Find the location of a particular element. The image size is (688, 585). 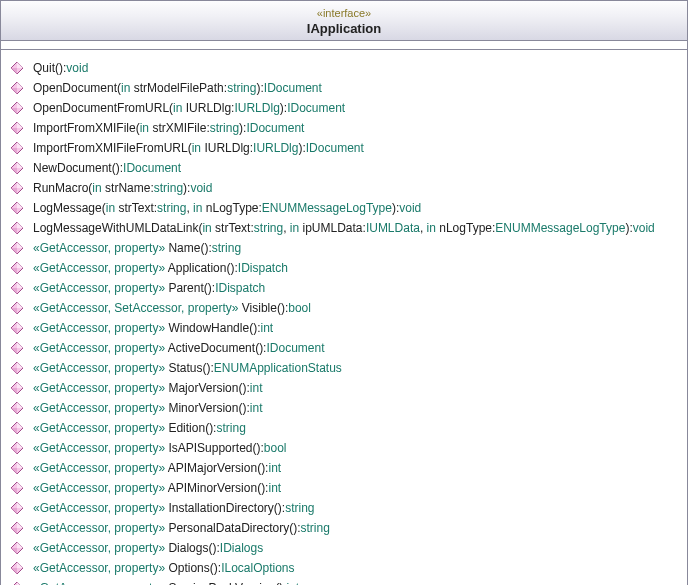

operation-signature: OpenDocument(in strModelFilePath:string)… is located at coordinates (178, 88).